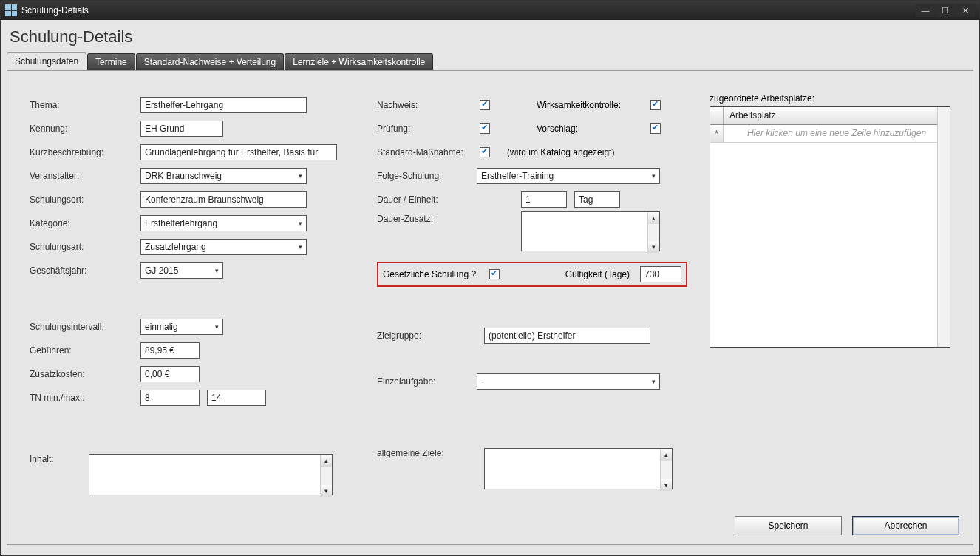 This screenshot has width=980, height=556. What do you see at coordinates (830, 116) in the screenshot?
I see `grid-header: Arbeitsplatz` at bounding box center [830, 116].